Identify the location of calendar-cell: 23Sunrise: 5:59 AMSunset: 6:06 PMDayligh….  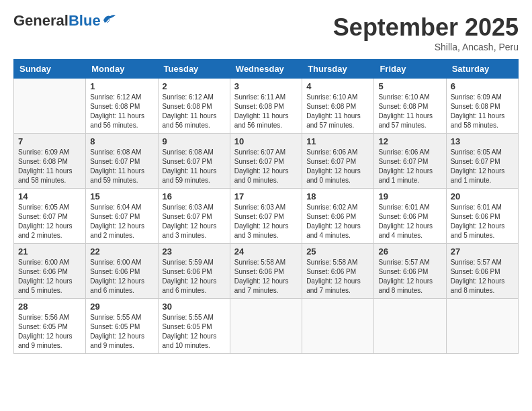
(193, 271).